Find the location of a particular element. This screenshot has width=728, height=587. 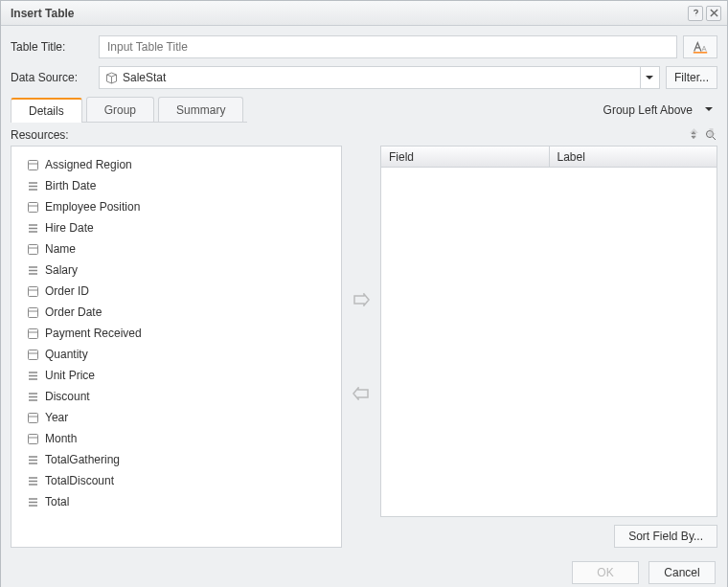

resource-label: Birth Date is located at coordinates (71, 186).